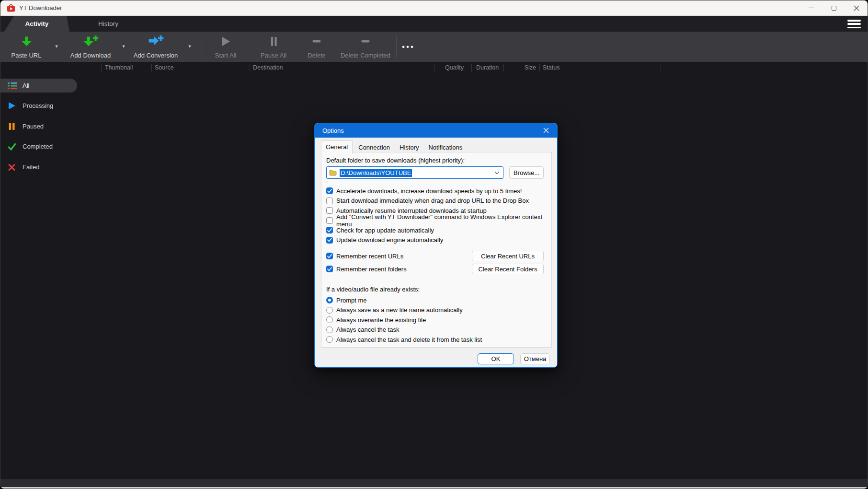 This screenshot has height=489, width=868. I want to click on dialog-close-button, so click(546, 130).